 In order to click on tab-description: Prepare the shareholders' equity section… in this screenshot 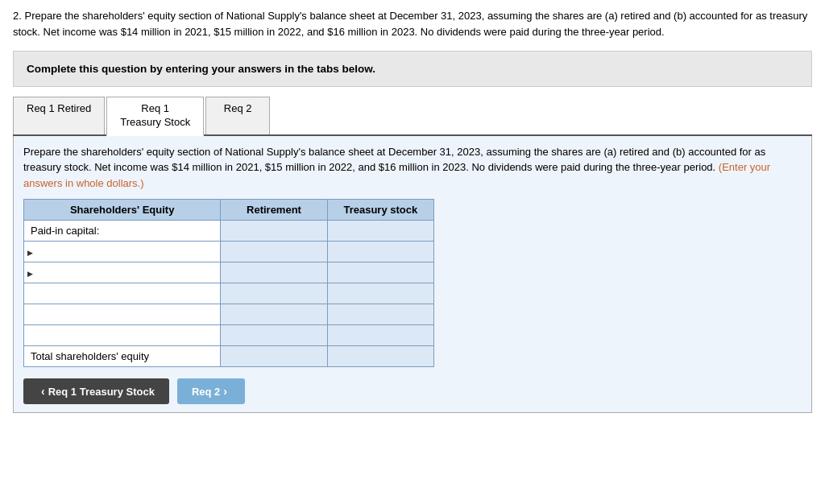, I will do `click(412, 167)`.